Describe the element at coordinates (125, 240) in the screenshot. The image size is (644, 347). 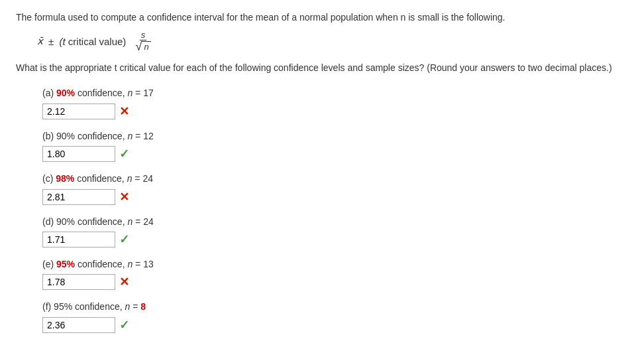
I see `part-d-check-icon: ✓` at that location.